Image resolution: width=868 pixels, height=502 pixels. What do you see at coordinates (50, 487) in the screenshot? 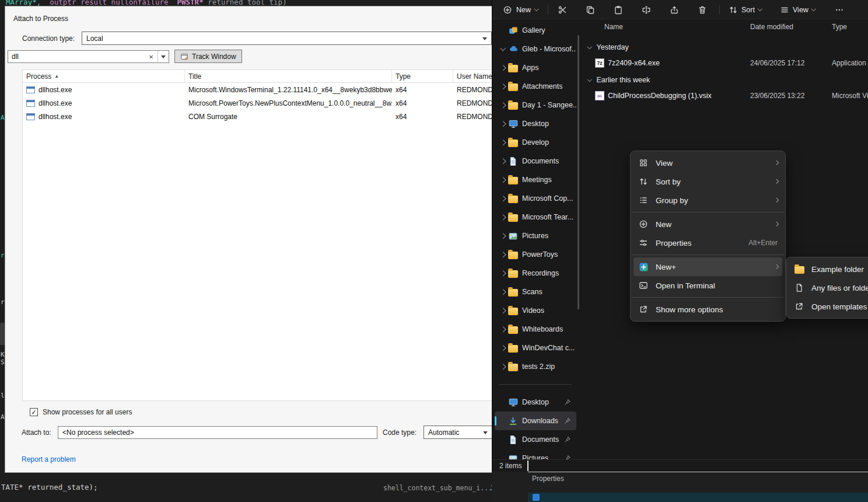
I see `editor-code-line: TATE* returned_state);` at bounding box center [50, 487].